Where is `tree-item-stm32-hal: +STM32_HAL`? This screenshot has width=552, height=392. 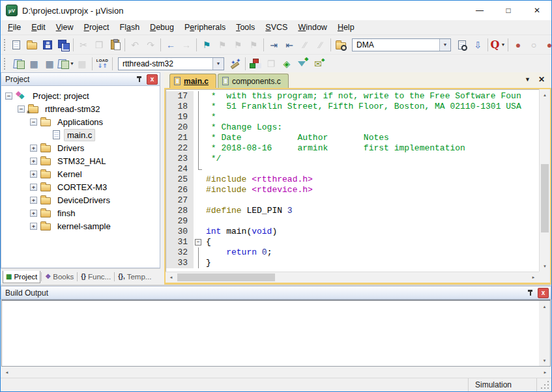 tree-item-stm32-hal: +STM32_HAL is located at coordinates (81, 161).